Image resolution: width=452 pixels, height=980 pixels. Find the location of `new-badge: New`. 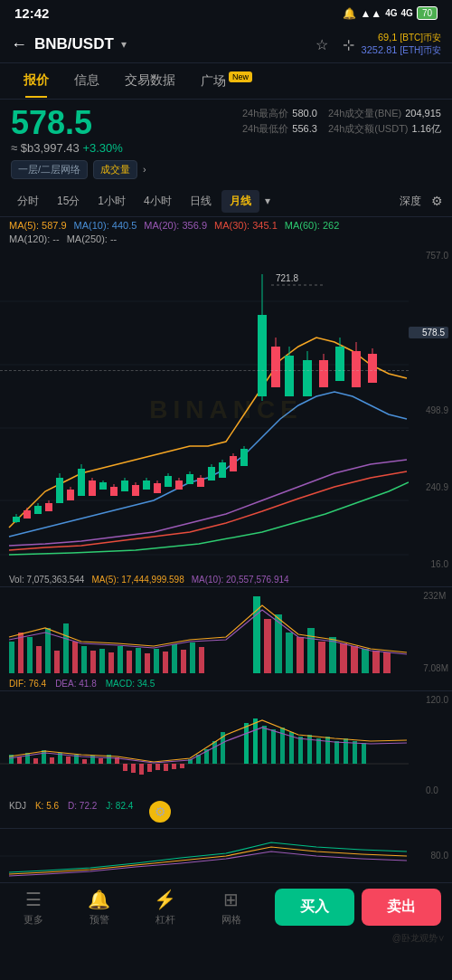

new-badge: New is located at coordinates (240, 77).